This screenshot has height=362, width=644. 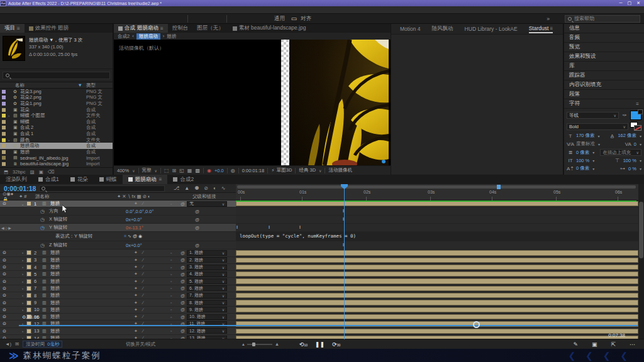 What do you see at coordinates (57, 122) in the screenshot?
I see `project-file-row: ▣ 蝴蝶 合成` at bounding box center [57, 122].